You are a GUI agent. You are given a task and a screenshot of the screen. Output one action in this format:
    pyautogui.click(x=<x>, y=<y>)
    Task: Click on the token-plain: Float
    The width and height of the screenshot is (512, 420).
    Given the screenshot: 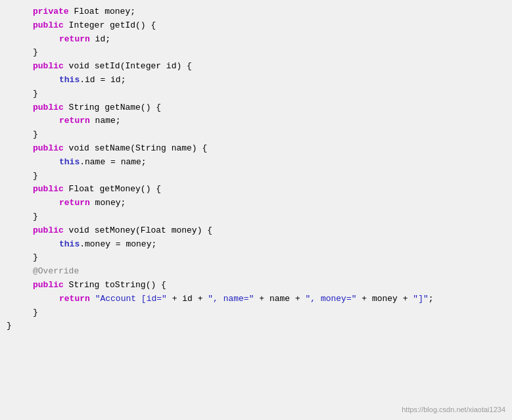 What is the action you would take?
    pyautogui.click(x=81, y=189)
    